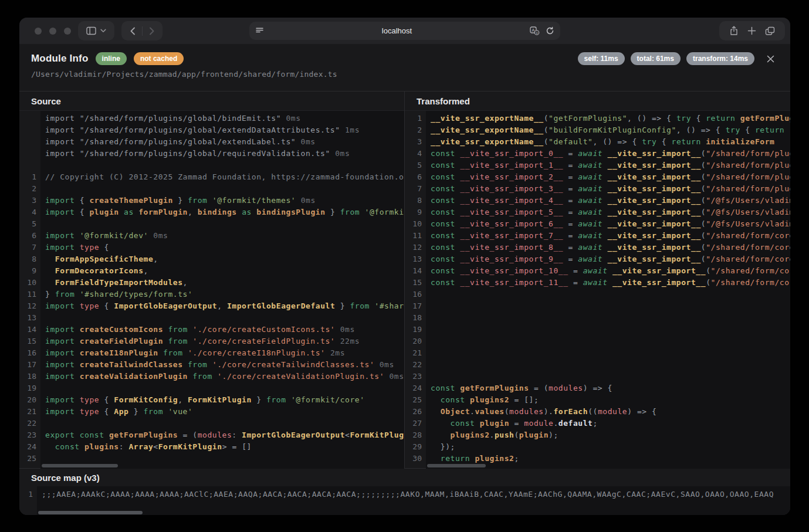 This screenshot has width=809, height=532. What do you see at coordinates (222, 154) in the screenshot?
I see `code-line: import "/shared/form/plugins/global/requ…` at bounding box center [222, 154].